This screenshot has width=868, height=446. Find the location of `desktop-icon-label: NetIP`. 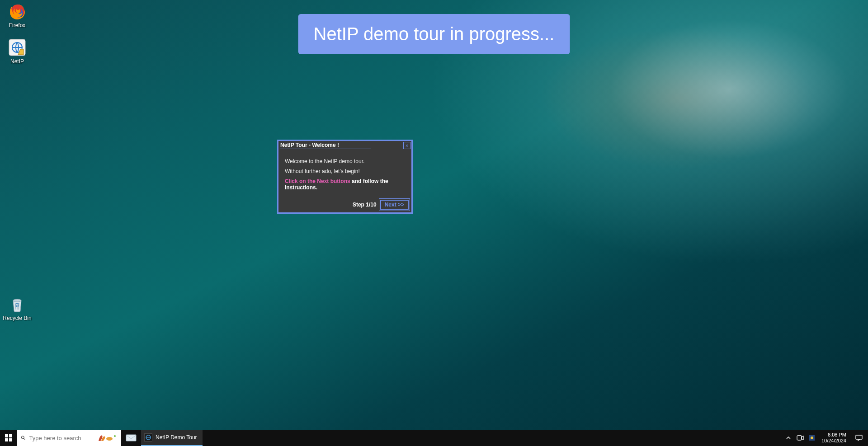

desktop-icon-label: NetIP is located at coordinates (17, 61).